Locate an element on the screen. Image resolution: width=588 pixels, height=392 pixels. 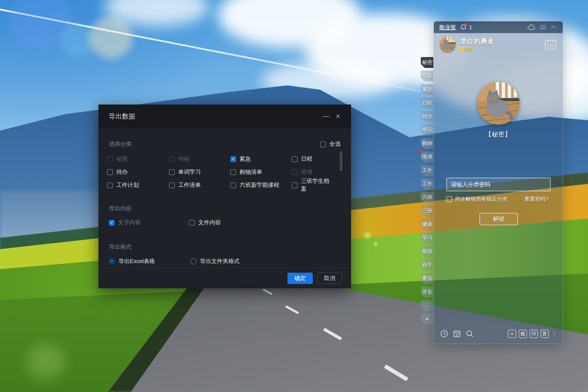
locked-category-view: 【秘密】 is located at coordinates (498, 106).